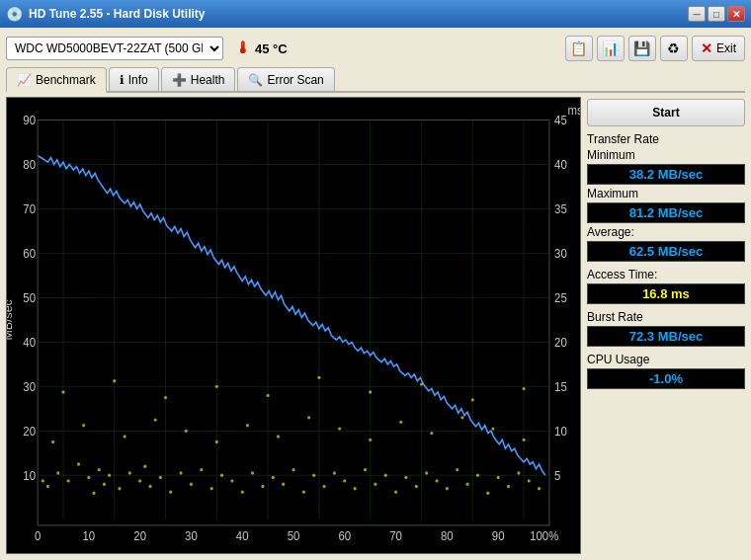 This screenshot has height=560, width=751. Describe the element at coordinates (11, 320) in the screenshot. I see `svg-text: MB/sec` at that location.